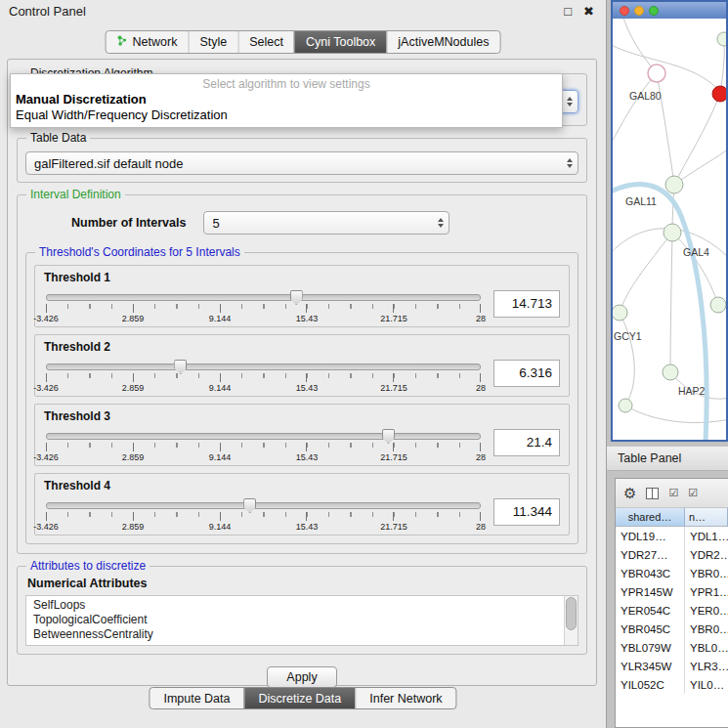 This screenshot has height=728, width=728. I want to click on table-row: YBL079WYBL0…, so click(672, 647).